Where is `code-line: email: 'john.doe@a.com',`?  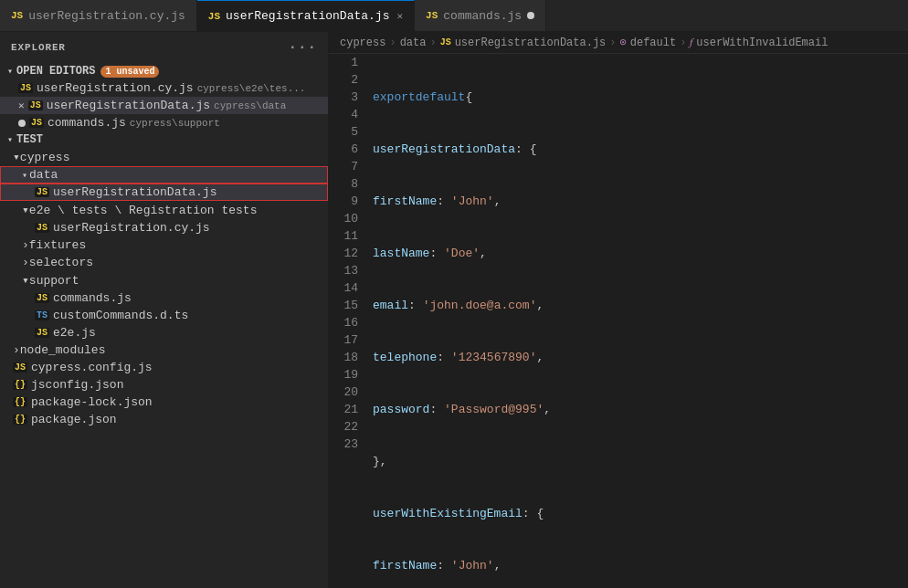
code-line: email: 'john.doe@a.com', is located at coordinates (637, 305).